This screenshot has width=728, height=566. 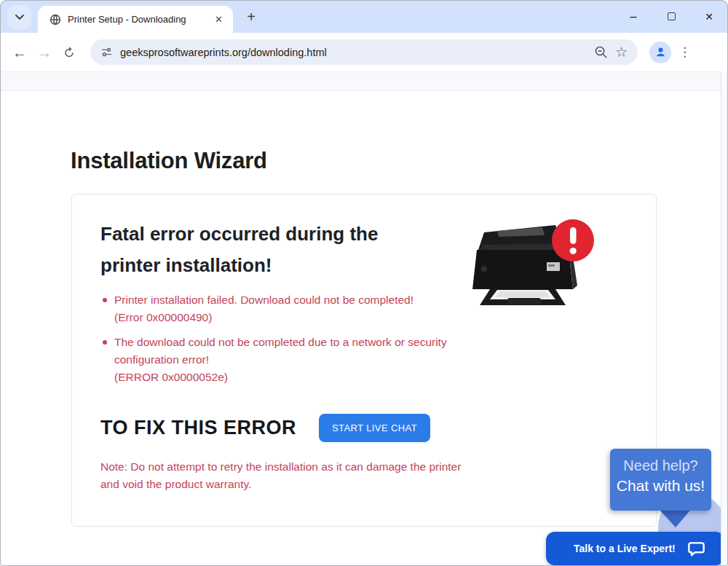 What do you see at coordinates (709, 16) in the screenshot?
I see `close-window-button: ✕` at bounding box center [709, 16].